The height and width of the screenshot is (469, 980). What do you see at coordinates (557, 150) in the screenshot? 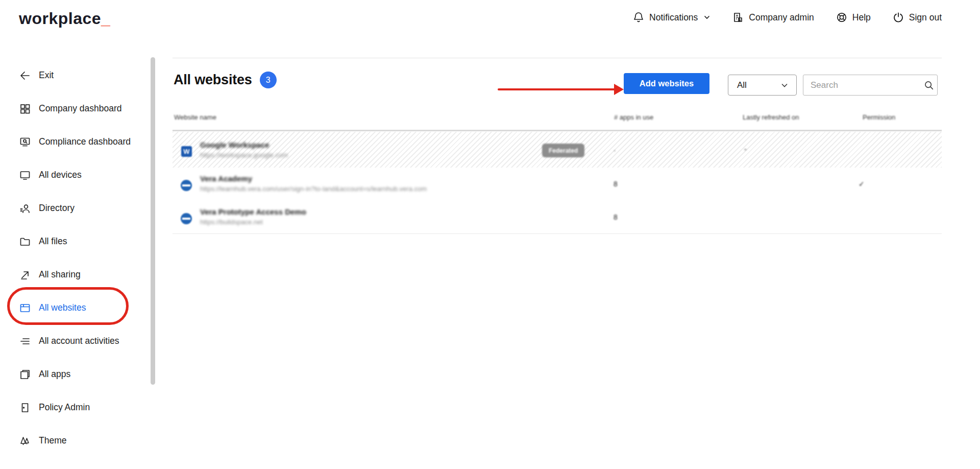
I see `table-row: W Google Workspace https://workspace.goo…` at bounding box center [557, 150].